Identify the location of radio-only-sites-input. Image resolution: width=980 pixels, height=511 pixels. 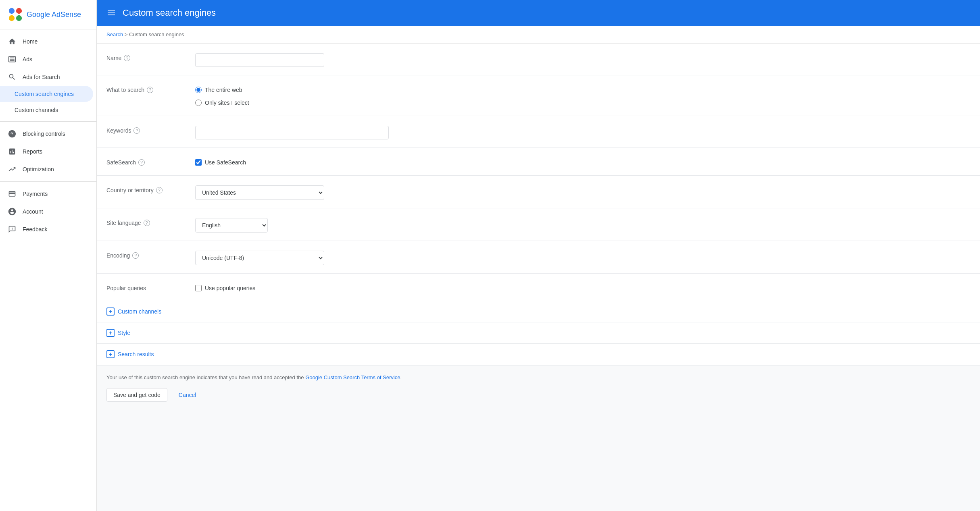
(198, 103).